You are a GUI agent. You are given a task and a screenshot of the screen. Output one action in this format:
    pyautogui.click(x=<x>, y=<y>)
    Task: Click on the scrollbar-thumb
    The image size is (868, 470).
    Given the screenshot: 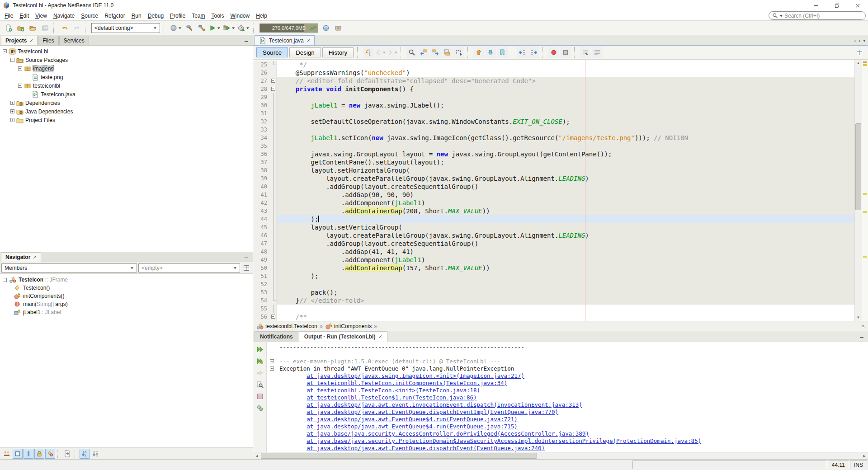 What is the action you would take?
    pyautogui.click(x=399, y=456)
    